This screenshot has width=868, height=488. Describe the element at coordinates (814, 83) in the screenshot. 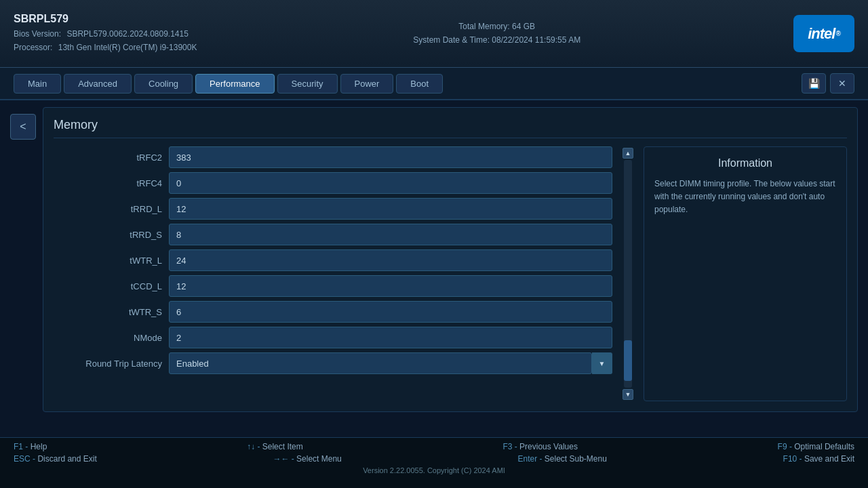

I see `save-icon-button: 💾` at that location.